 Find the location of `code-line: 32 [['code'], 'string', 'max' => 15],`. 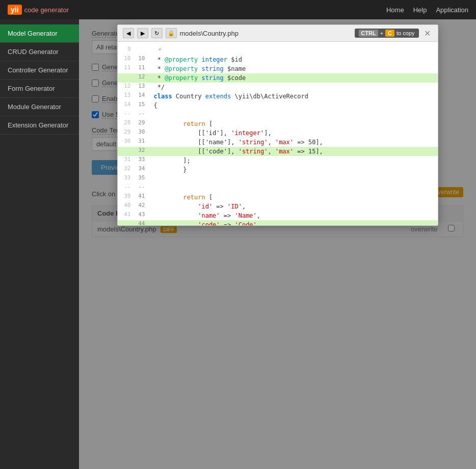

code-line: 32 [['code'], 'string', 'max' => 15], is located at coordinates (278, 151).